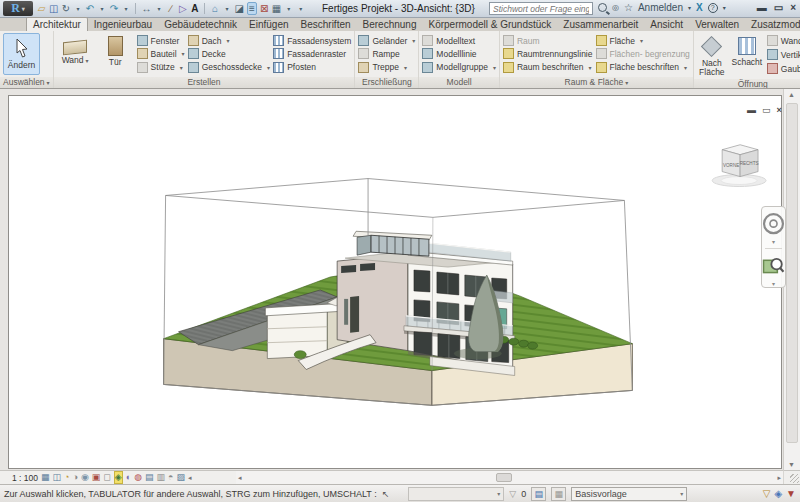  What do you see at coordinates (792, 464) in the screenshot?
I see `scroll-down-icon: ▼` at bounding box center [792, 464].